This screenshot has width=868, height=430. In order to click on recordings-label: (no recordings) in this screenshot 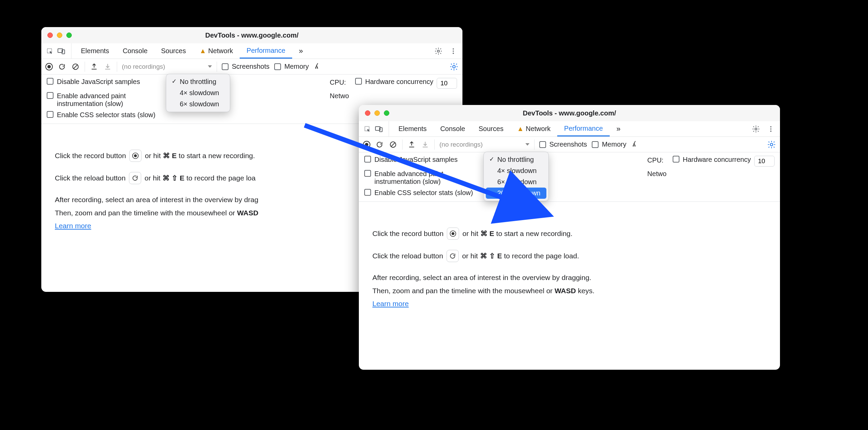, I will do `click(144, 67)`.